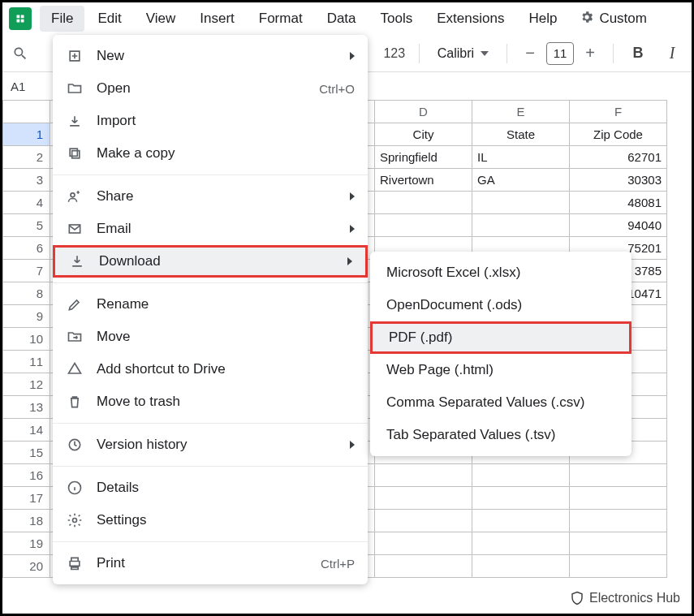 The image size is (694, 616). What do you see at coordinates (210, 445) in the screenshot?
I see `file-version-history: Version history` at bounding box center [210, 445].